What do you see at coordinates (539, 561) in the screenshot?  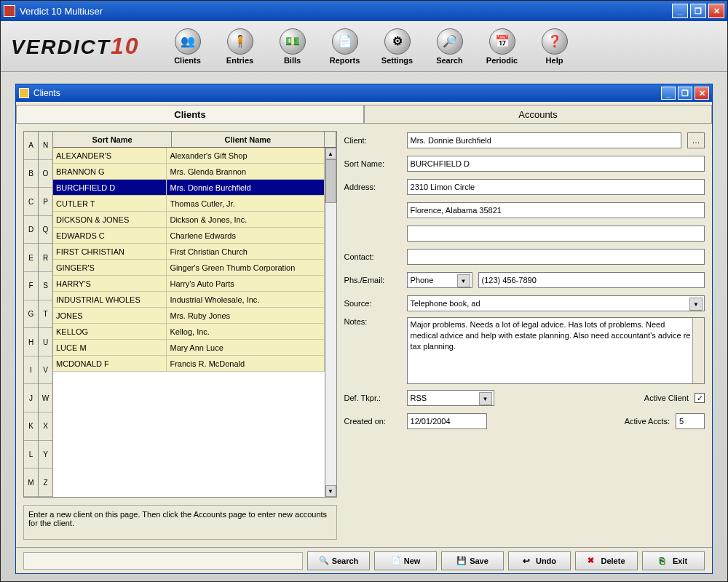 I see `undo-button: Undo` at bounding box center [539, 561].